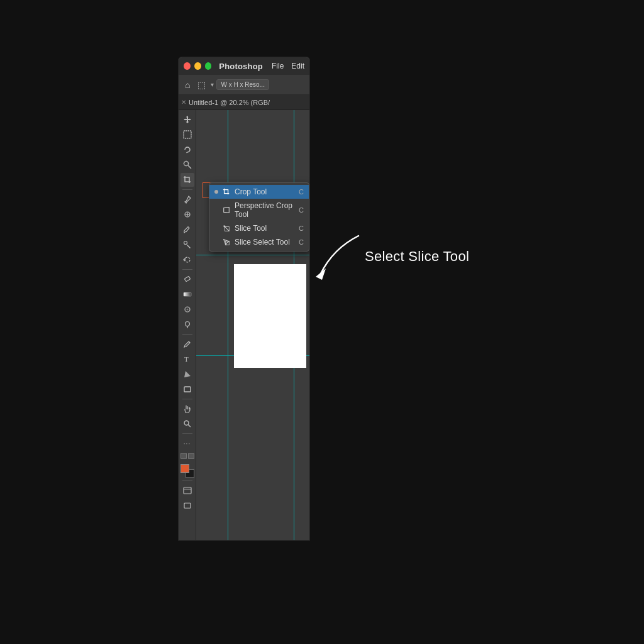  What do you see at coordinates (301, 242) in the screenshot?
I see `slice-select-shortcut: C` at bounding box center [301, 242].